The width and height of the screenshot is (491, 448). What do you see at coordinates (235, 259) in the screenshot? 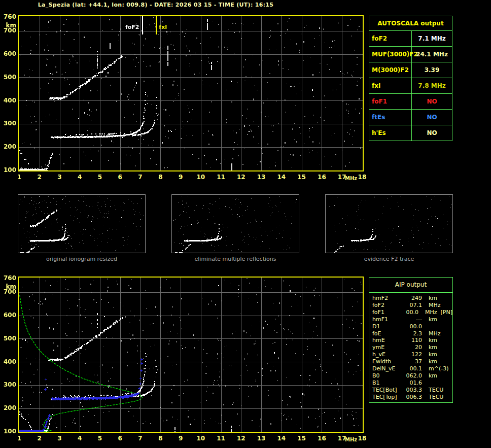
I see `thumbnail-caption-eliminate: eliminate multiple reflections` at bounding box center [235, 259].